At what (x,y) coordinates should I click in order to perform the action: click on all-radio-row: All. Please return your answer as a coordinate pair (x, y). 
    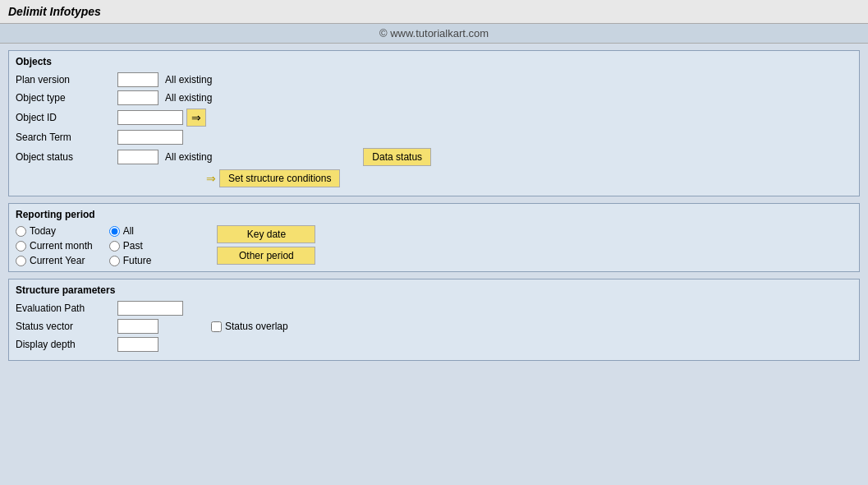
    Looking at the image, I should click on (131, 231).